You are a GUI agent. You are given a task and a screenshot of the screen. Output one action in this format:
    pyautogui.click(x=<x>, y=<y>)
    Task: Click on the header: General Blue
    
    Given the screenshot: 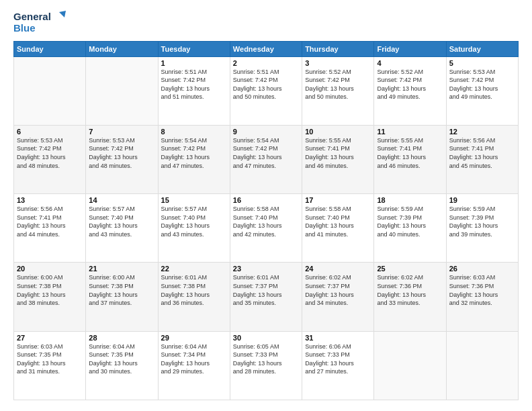 What is the action you would take?
    pyautogui.click(x=266, y=23)
    